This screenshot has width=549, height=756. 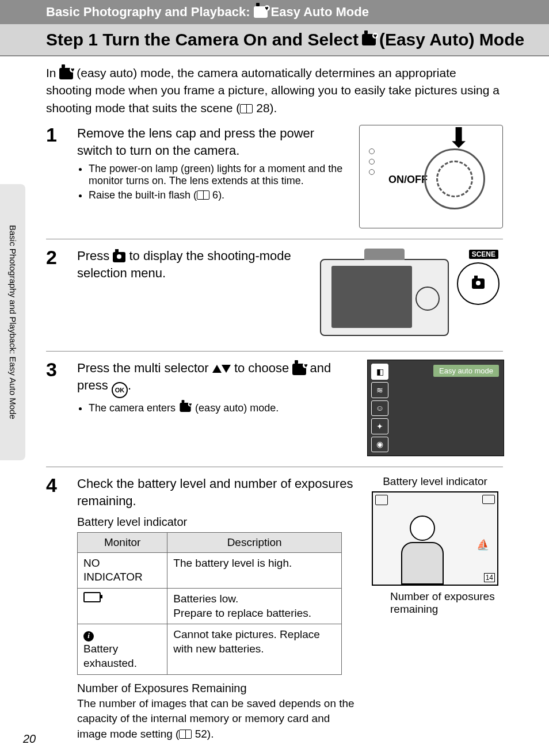 I want to click on subject-person-icon, so click(x=422, y=550).